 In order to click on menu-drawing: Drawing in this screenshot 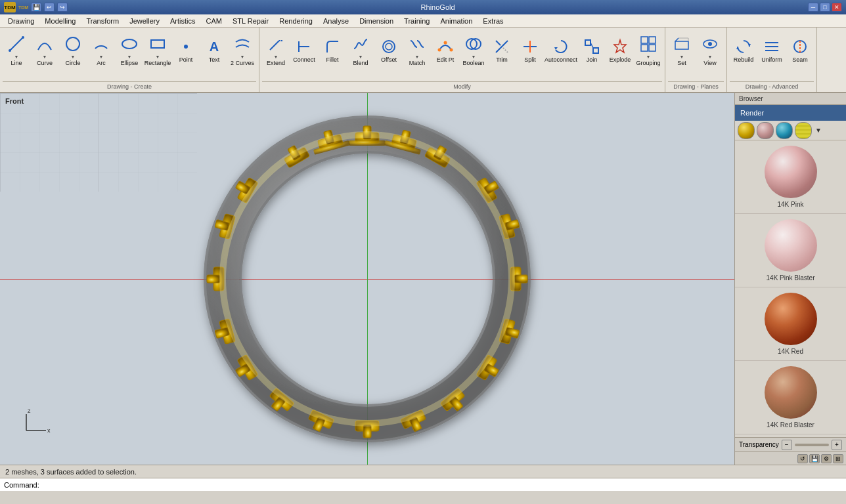, I will do `click(21, 21)`.